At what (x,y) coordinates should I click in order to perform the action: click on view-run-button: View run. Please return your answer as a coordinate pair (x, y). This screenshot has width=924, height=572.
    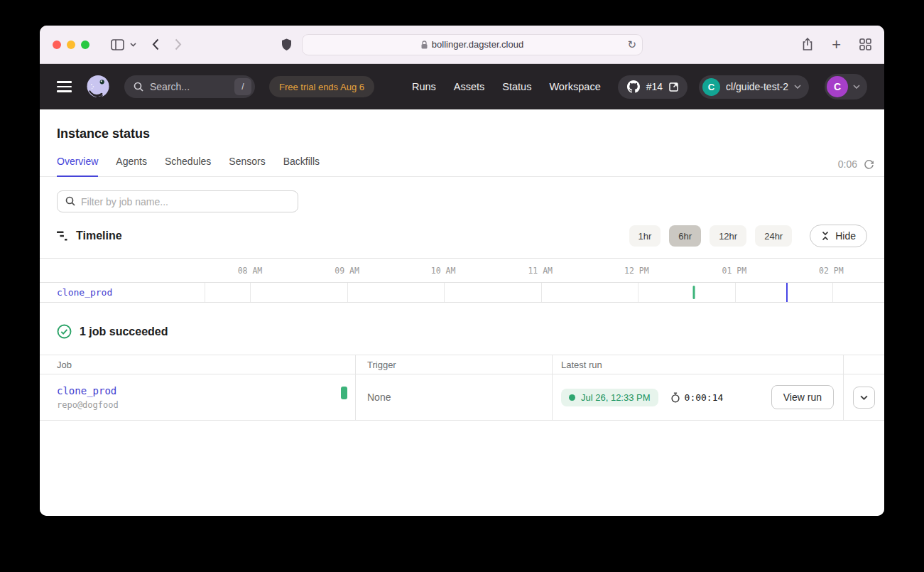
    Looking at the image, I should click on (803, 397).